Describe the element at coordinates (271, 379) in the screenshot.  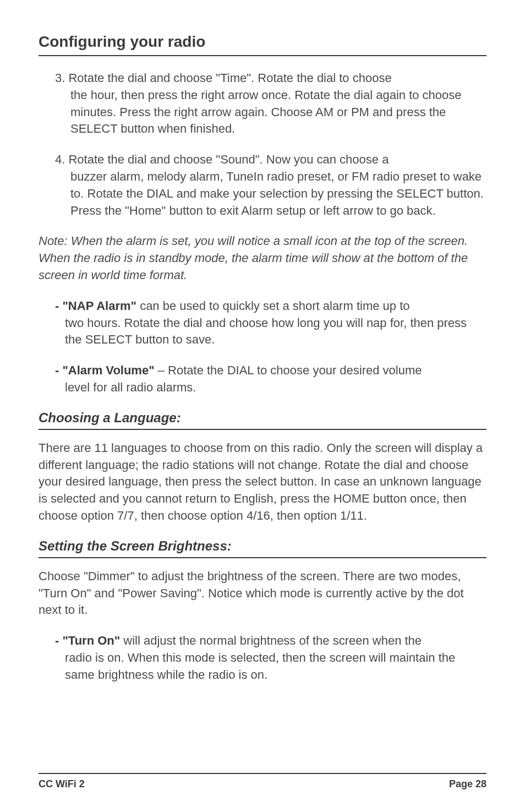
I see `alarm-volume-item: - "Alarm Volume" – Rotate the DIAL to ch…` at that location.